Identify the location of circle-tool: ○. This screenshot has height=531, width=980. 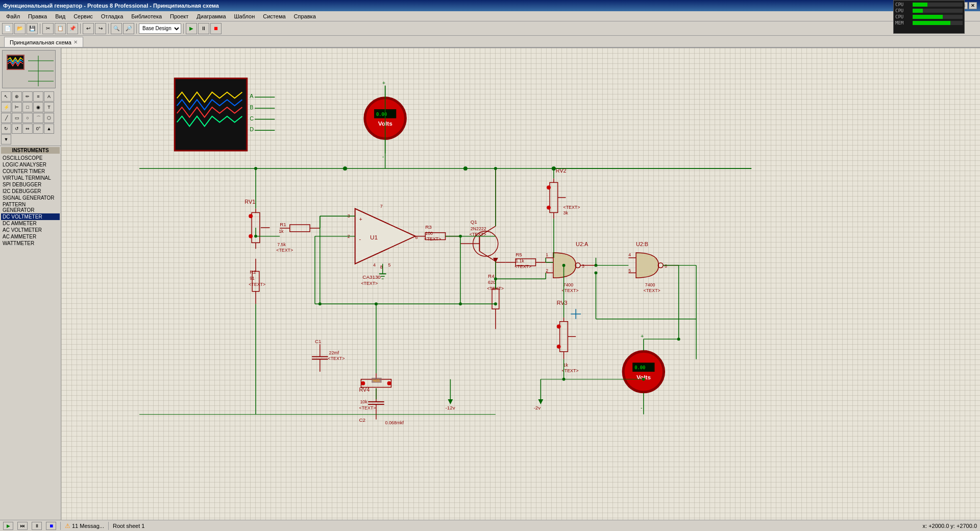
(28, 118).